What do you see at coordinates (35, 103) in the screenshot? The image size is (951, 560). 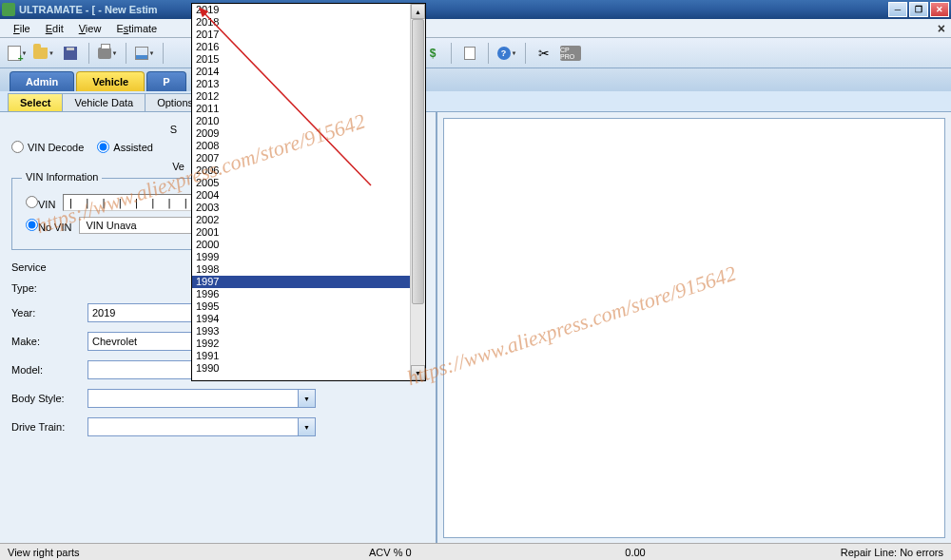 I see `subtab-select: Select` at bounding box center [35, 103].